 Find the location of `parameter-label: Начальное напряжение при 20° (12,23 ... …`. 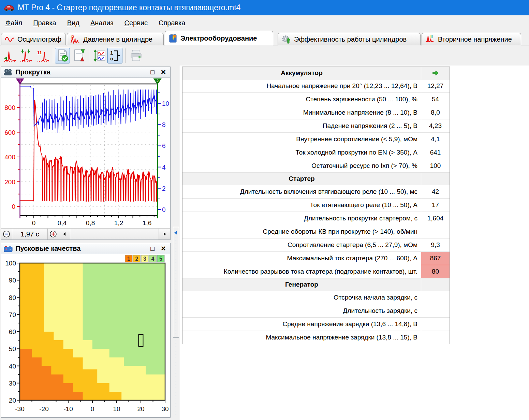

parameter-label: Начальное напряжение при 20° (12,23 ... … is located at coordinates (302, 86).